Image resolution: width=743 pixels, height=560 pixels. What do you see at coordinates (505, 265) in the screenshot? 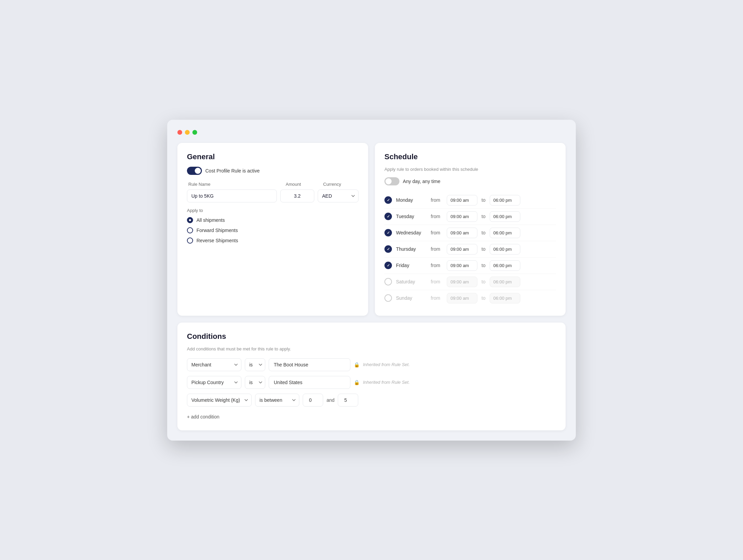
I see `friday-to-time` at bounding box center [505, 265].